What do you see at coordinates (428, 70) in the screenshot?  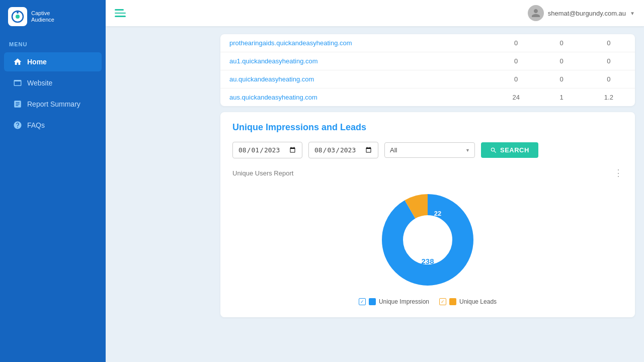 I see `table-section: prothearingaids.quickandeasyheating.com …` at bounding box center [428, 70].